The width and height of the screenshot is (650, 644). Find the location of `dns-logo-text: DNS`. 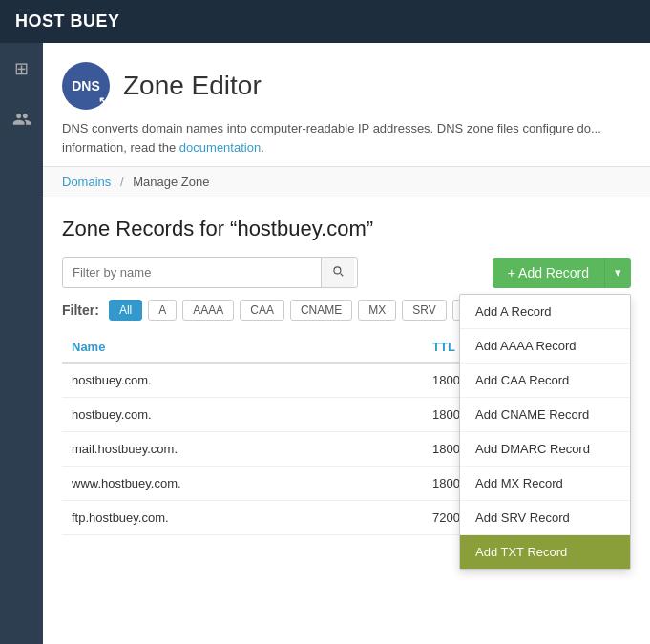

dns-logo-text: DNS is located at coordinates (86, 86).